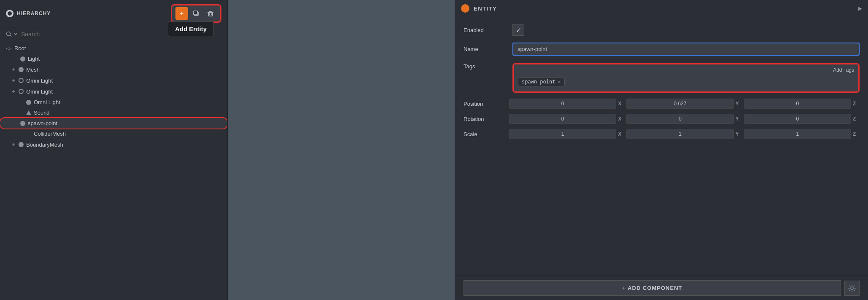 The height and width of the screenshot is (300, 868). What do you see at coordinates (684, 134) in the screenshot?
I see `scale-y-field: Y` at bounding box center [684, 134].